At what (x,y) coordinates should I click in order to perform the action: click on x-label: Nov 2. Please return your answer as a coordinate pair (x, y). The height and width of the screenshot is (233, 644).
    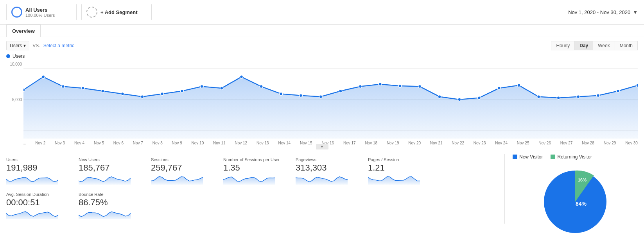
    Looking at the image, I should click on (40, 143).